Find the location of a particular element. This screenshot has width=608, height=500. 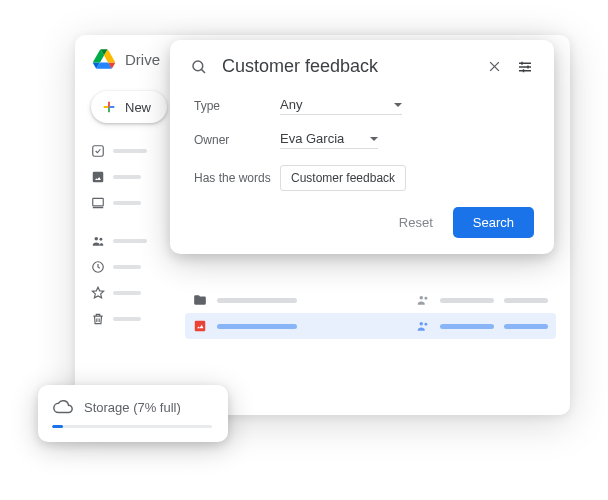

new-button-label: New is located at coordinates (138, 108).